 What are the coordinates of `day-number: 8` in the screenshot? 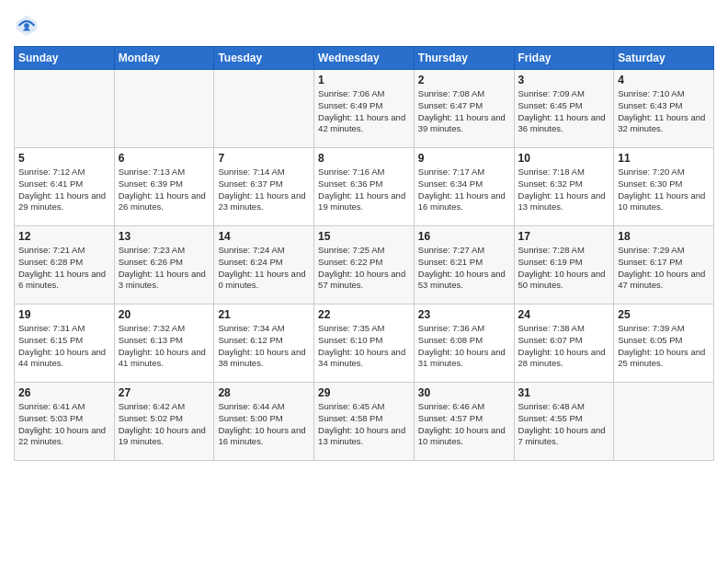 It's located at (364, 158).